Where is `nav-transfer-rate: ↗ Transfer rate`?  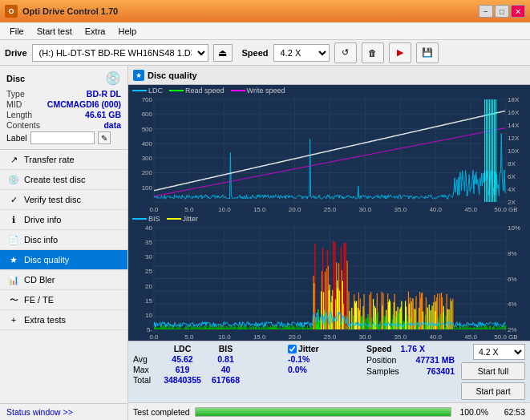
nav-transfer-rate: ↗ Transfer rate is located at coordinates (64, 160).